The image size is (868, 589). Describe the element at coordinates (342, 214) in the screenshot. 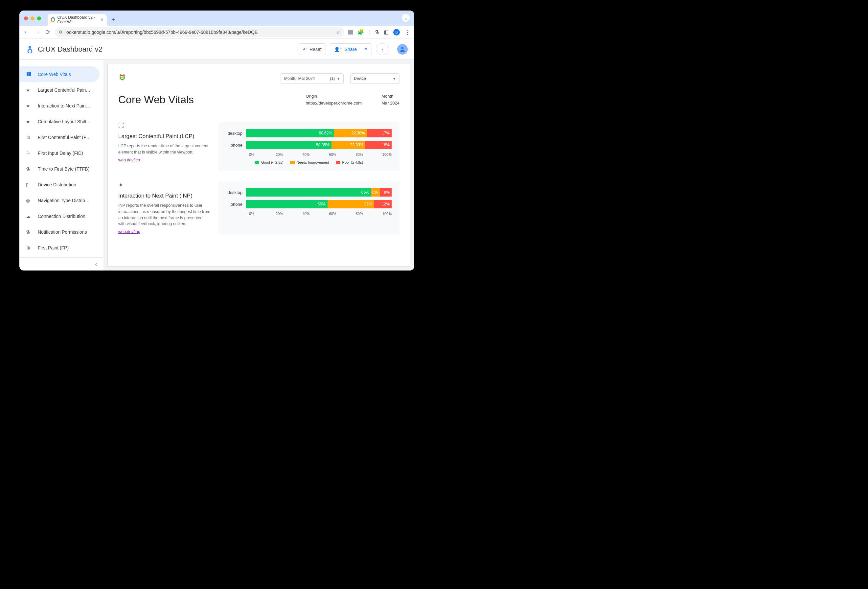

I see `axis-tick: 60%` at that location.